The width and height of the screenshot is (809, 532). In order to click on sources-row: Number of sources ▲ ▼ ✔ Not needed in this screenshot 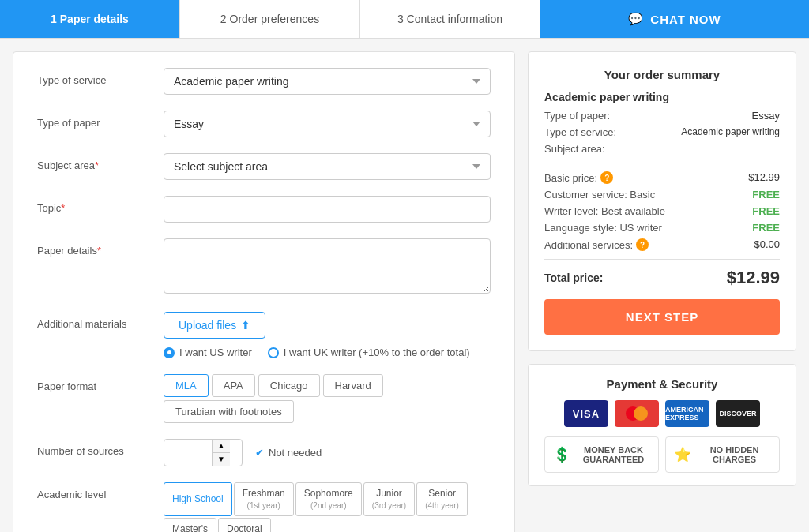, I will do `click(264, 453)`.